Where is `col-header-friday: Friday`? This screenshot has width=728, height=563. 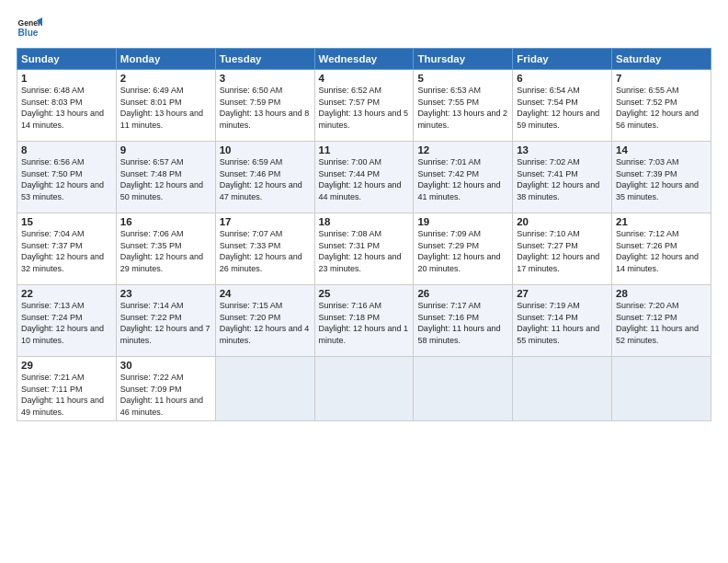
col-header-friday: Friday is located at coordinates (563, 59).